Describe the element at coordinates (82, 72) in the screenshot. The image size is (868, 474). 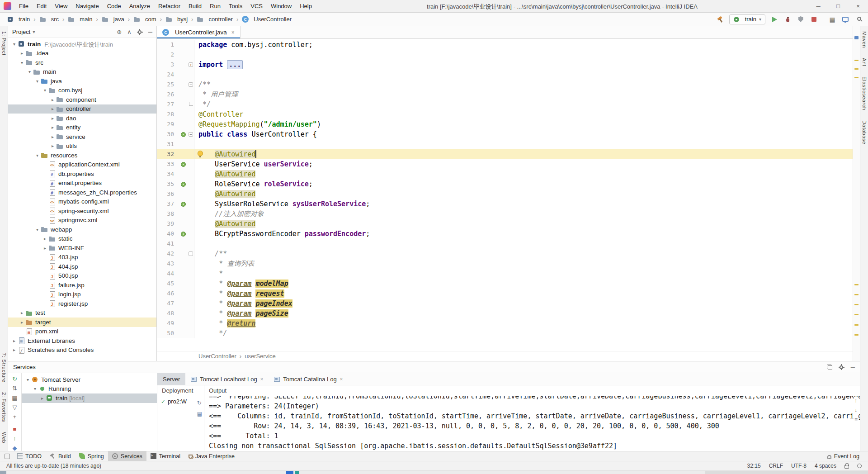
I see `project-tree-item-main: ▾main` at that location.